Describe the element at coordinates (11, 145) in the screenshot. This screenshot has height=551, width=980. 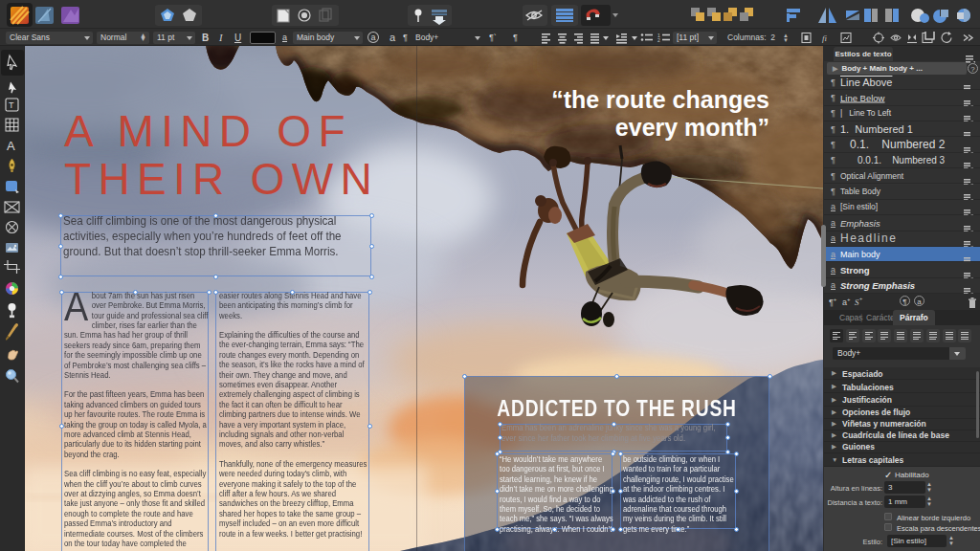
I see `svg-text: A` at that location.